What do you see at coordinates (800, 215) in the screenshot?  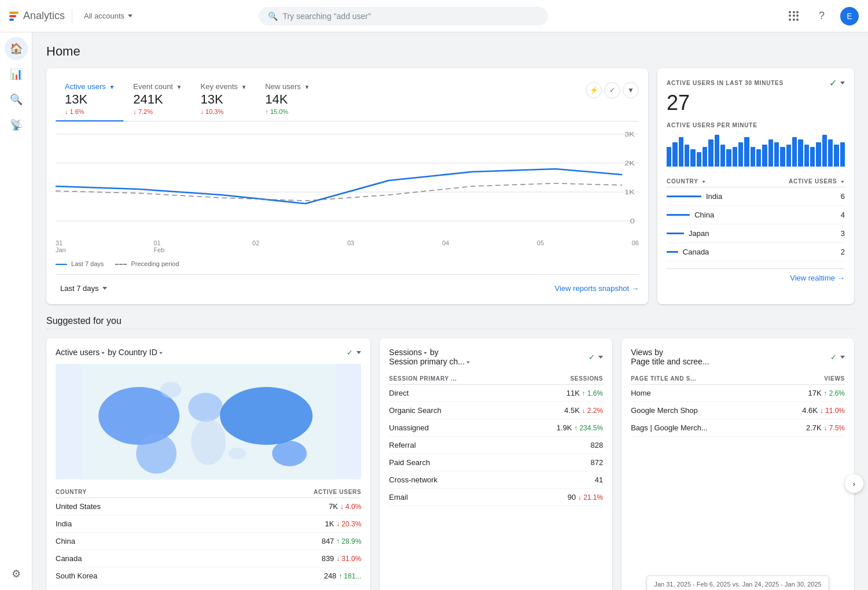 I see `country-count: 4` at bounding box center [800, 215].